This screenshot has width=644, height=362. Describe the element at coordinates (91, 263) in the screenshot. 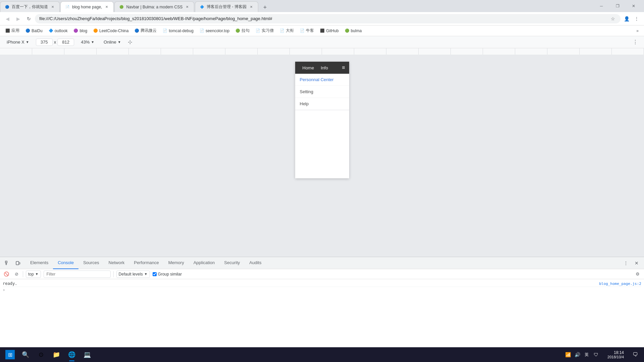

I see `dt-tab-sources: Sources` at that location.